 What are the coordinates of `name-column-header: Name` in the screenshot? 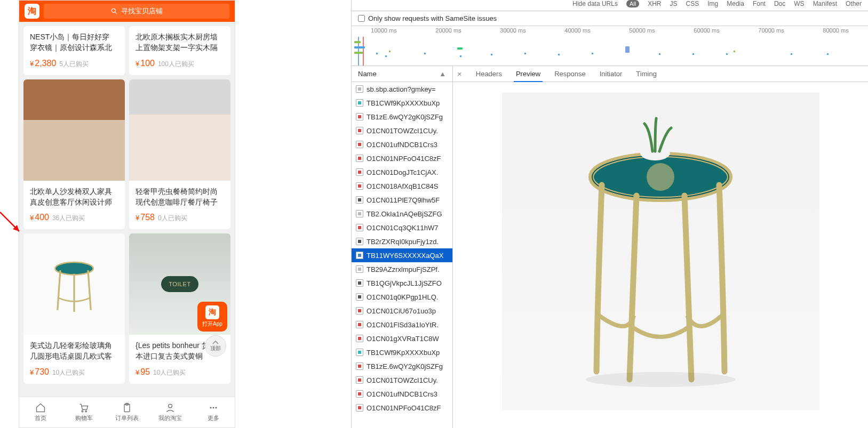 It's located at (367, 74).